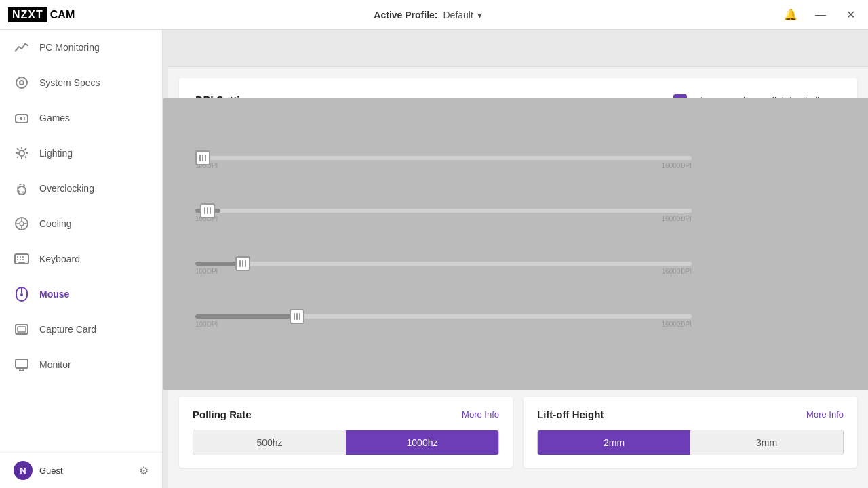 The width and height of the screenshot is (868, 488). Describe the element at coordinates (22, 47) in the screenshot. I see `pc-monitoring-icon` at that location.